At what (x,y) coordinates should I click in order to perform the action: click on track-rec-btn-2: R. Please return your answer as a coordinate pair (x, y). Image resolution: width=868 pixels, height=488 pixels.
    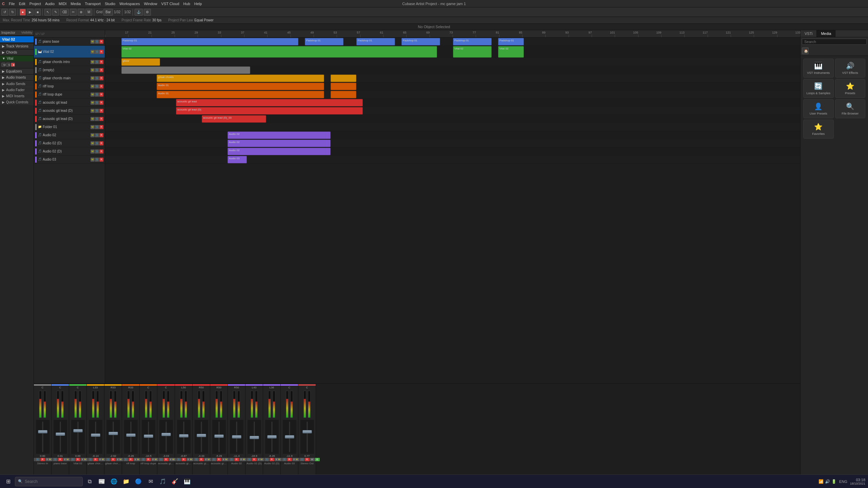
    Looking at the image, I should click on (101, 62).